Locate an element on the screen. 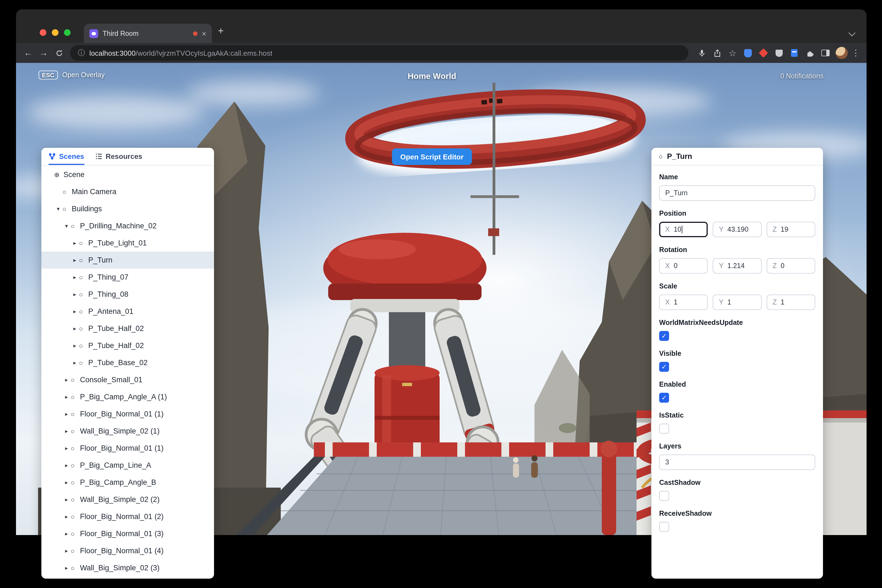 This screenshot has width=882, height=588. tree-item-wall-big-simple-02-3: ▸○Wall_Big_Simple_02 (3) is located at coordinates (128, 568).